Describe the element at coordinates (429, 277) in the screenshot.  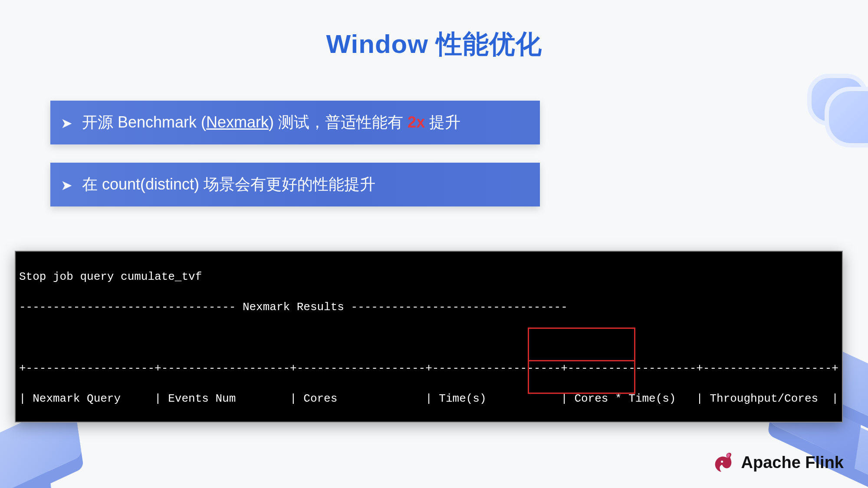
I see `terminal-line: Stop job query cumulate_tvf` at that location.